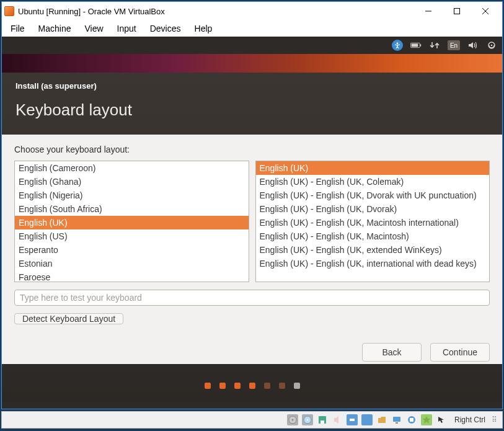  What do you see at coordinates (322, 420) in the screenshot?
I see `floppy-icon` at bounding box center [322, 420].